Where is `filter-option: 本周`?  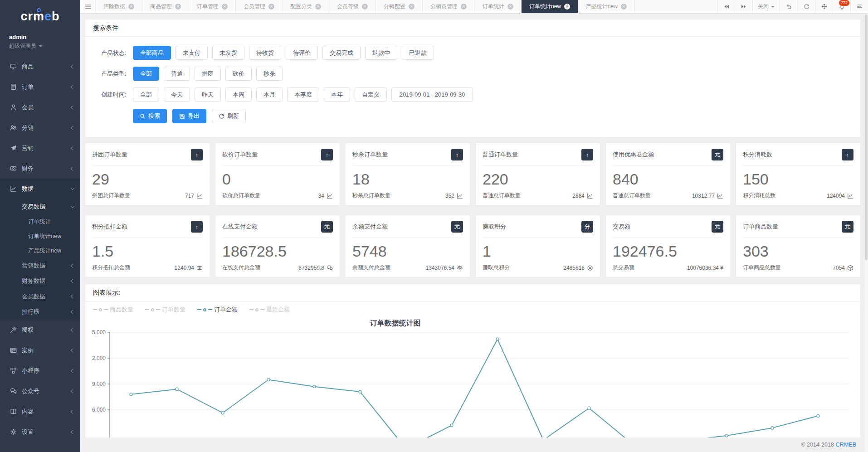
filter-option: 本周 is located at coordinates (239, 94).